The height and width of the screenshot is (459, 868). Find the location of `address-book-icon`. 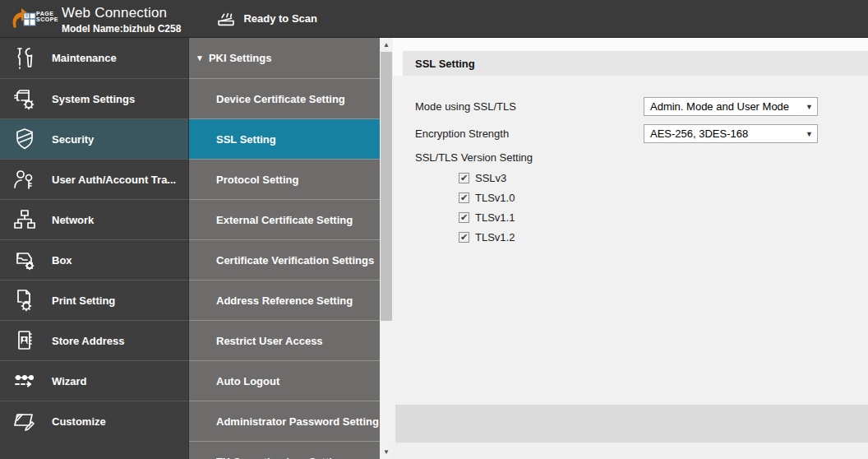

address-book-icon is located at coordinates (25, 341).